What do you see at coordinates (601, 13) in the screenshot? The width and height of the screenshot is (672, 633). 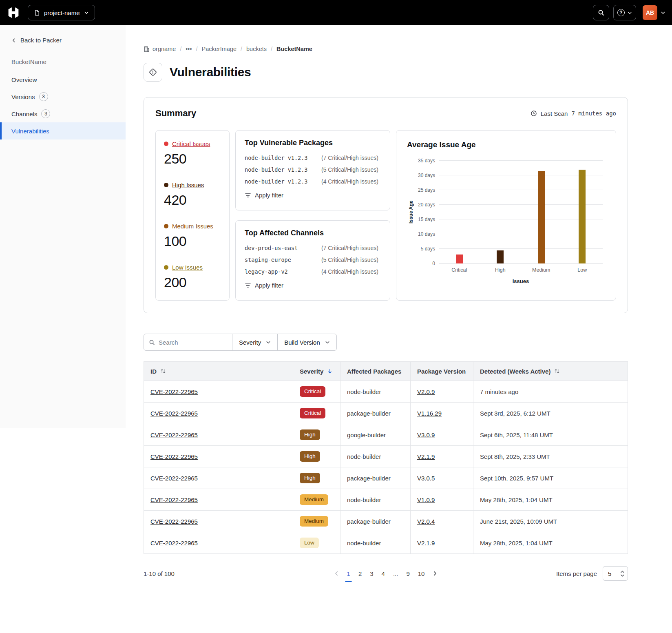 I see `search-button` at bounding box center [601, 13].